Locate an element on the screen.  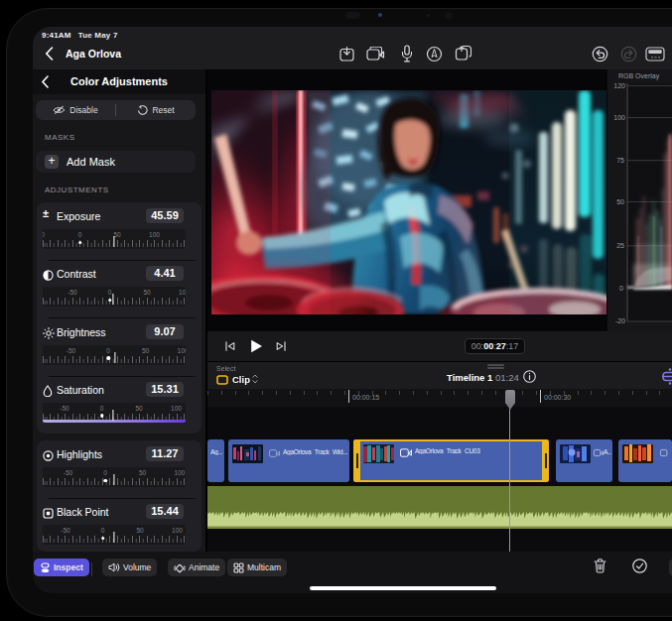
svg-text: 0 is located at coordinates (621, 288).